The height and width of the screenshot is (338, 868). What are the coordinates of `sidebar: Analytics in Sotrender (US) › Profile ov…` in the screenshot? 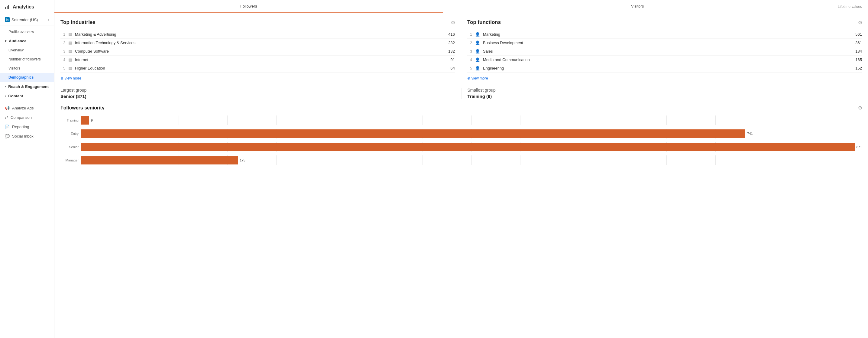 It's located at (27, 169).